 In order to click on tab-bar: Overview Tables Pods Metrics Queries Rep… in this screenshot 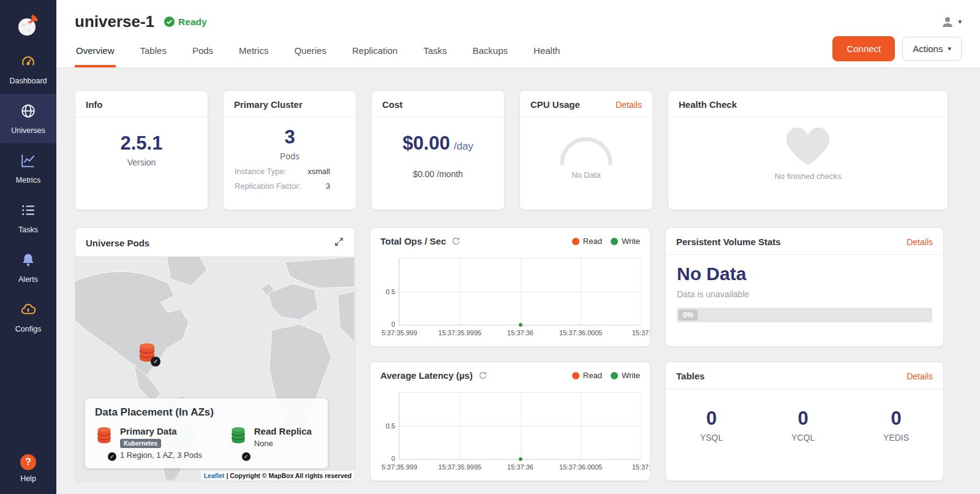, I will do `click(318, 51)`.